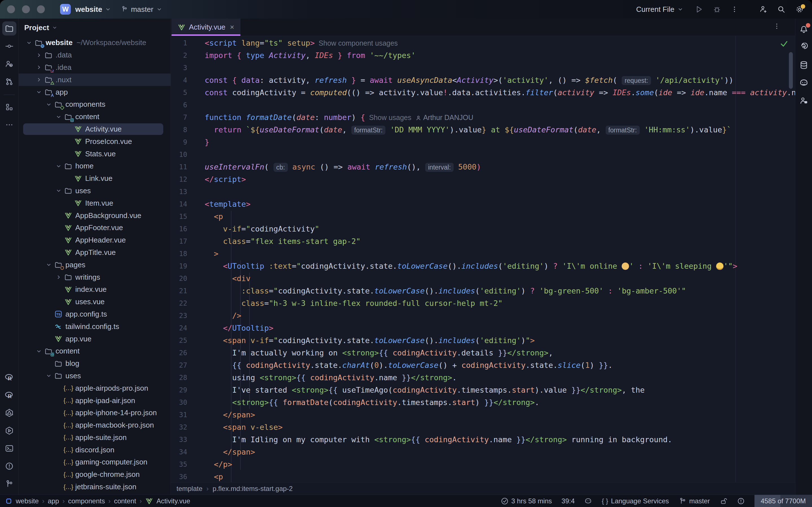  Describe the element at coordinates (9, 466) in the screenshot. I see `problems-icon` at that location.